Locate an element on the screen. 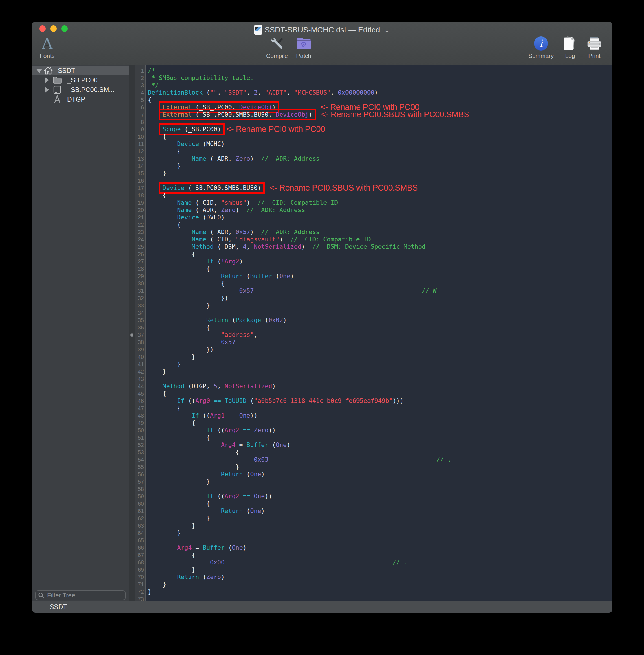 This screenshot has width=644, height=655. minimize-button is located at coordinates (53, 28).